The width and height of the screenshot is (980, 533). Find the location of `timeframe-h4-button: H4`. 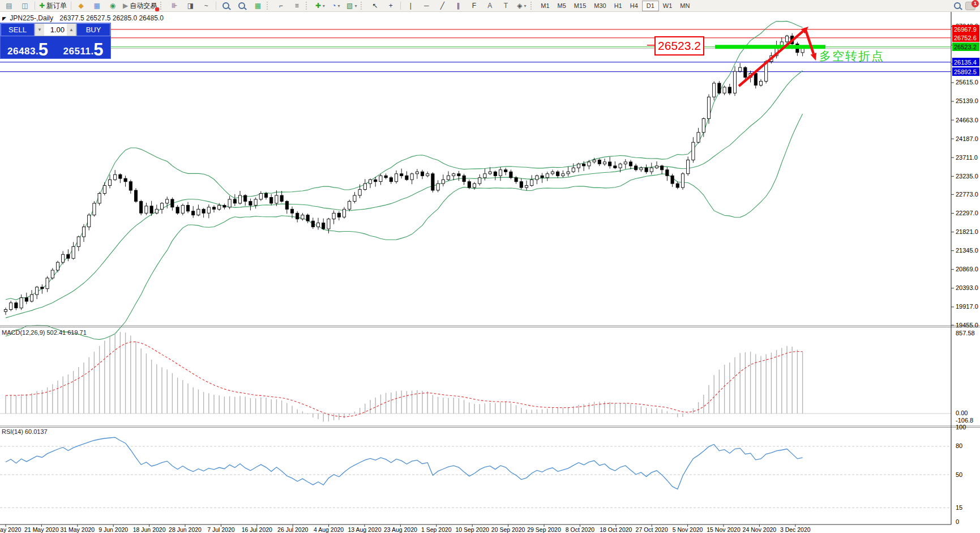

timeframe-h4-button: H4 is located at coordinates (634, 6).